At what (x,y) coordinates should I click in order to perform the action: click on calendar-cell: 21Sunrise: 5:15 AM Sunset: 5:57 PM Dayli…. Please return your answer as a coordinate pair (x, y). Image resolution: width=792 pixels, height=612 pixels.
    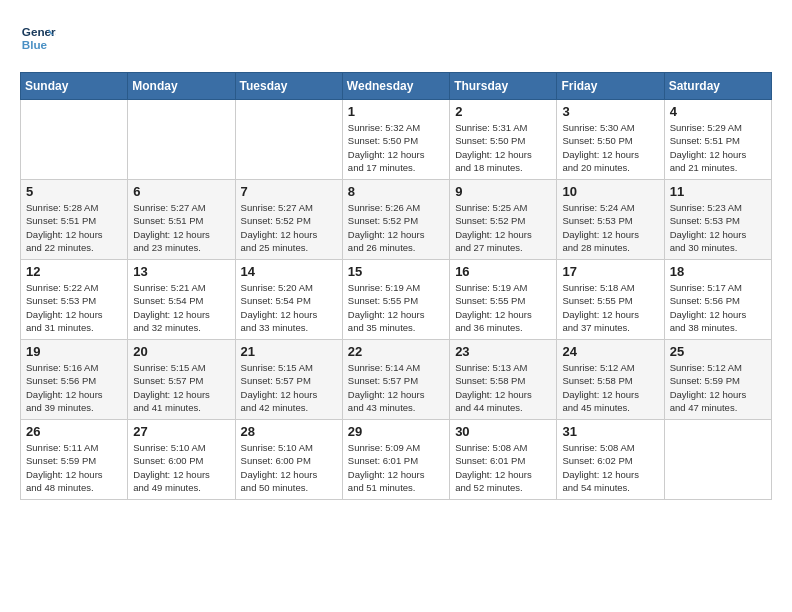
    Looking at the image, I should click on (288, 380).